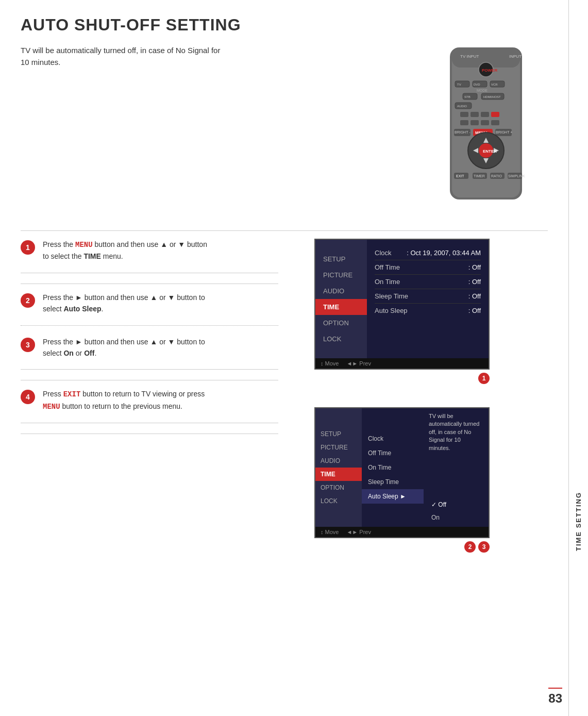  I want to click on svg-text: MODE, so click(482, 91).